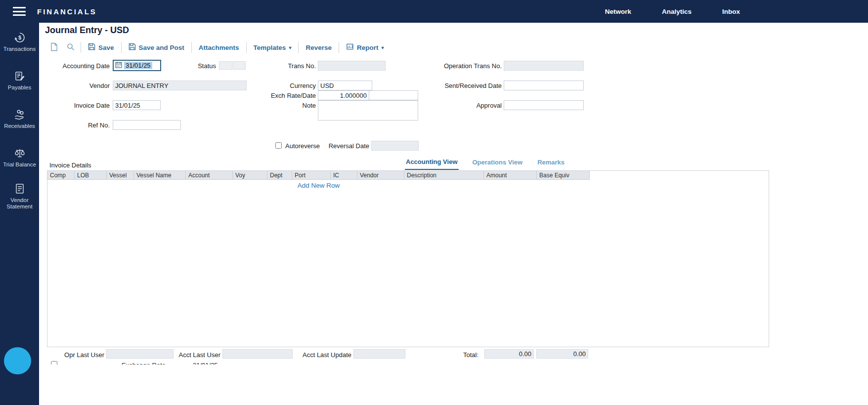  I want to click on accounting-date-label: Accounting Date, so click(74, 66).